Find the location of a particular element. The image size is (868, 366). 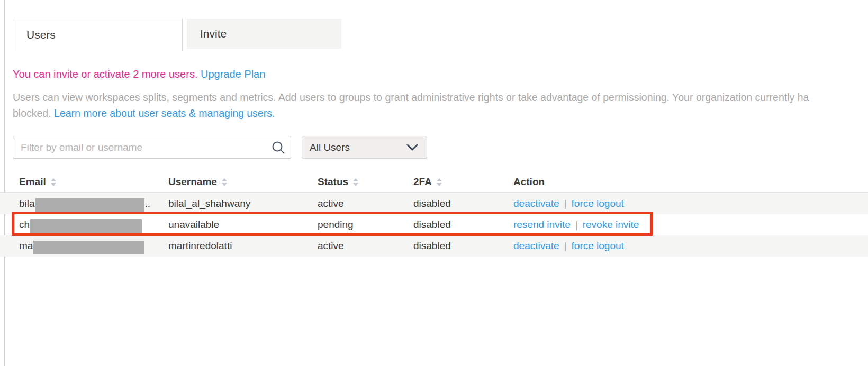

column-header-2fa: 2FA is located at coordinates (428, 182).